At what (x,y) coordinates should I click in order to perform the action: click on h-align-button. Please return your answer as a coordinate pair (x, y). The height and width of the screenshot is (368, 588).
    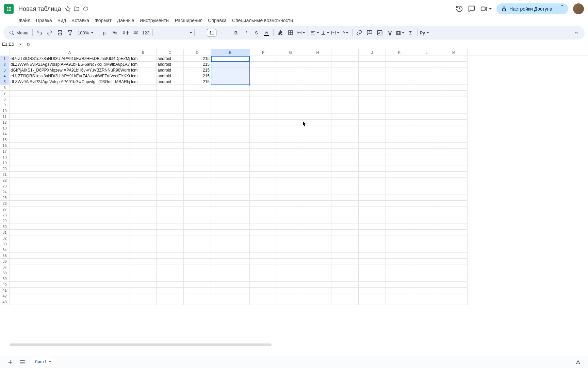
    Looking at the image, I should click on (315, 33).